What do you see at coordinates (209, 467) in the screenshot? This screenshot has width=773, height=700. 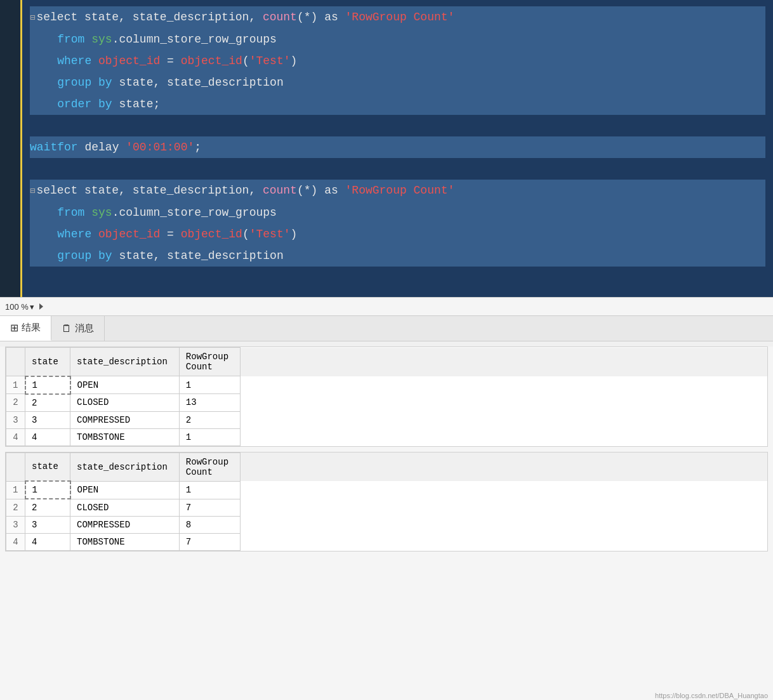 I see `header-rowgroup-count-2: RowGroup Count` at bounding box center [209, 467].